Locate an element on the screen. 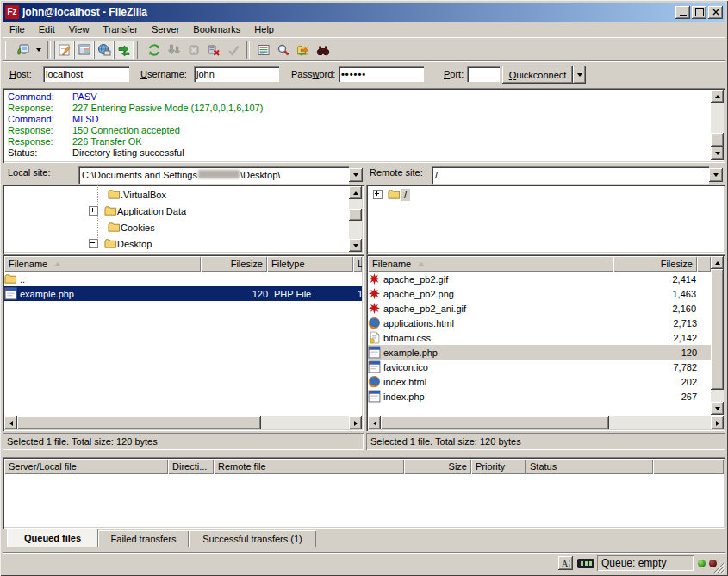 This screenshot has height=576, width=728. resize-grip is located at coordinates (719, 567).